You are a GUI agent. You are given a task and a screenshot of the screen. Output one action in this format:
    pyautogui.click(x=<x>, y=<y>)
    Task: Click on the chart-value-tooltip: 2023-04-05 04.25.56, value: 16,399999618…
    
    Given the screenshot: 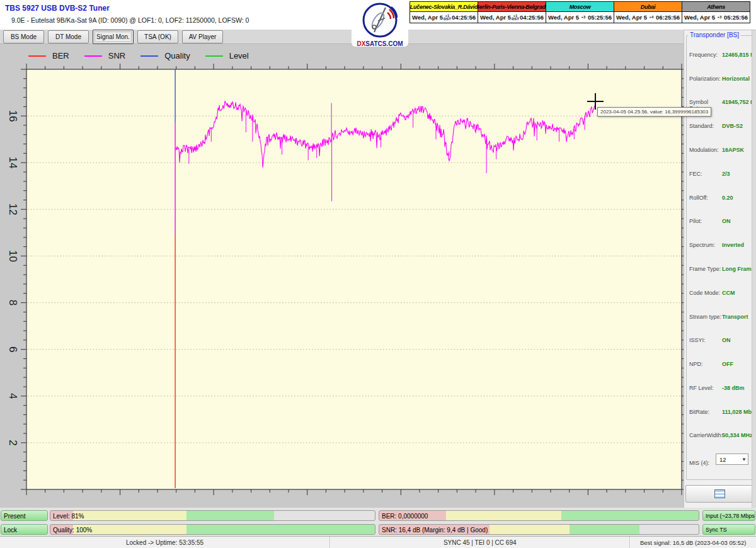 What is the action you would take?
    pyautogui.click(x=654, y=112)
    